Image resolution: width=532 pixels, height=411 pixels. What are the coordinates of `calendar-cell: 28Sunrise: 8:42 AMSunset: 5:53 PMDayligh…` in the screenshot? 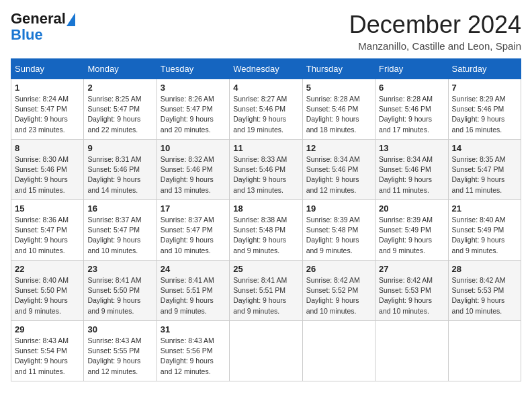 It's located at (484, 291).